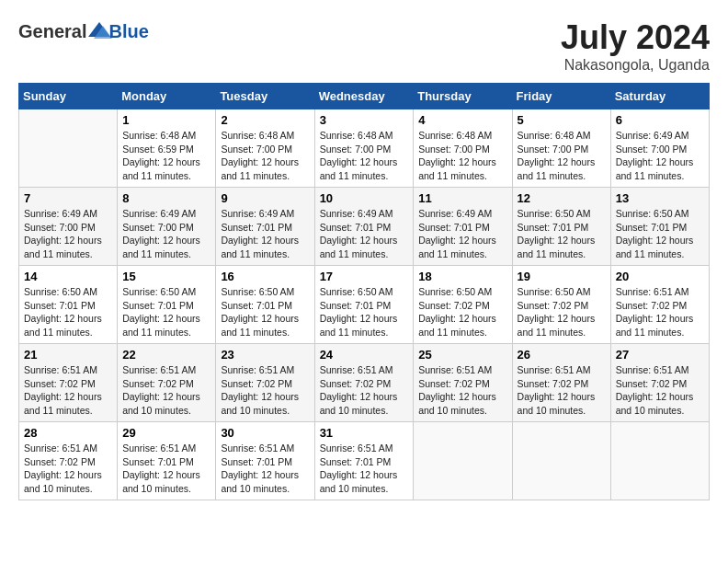  I want to click on calendar-cell: 21Sunrise: 6:51 AMSunset: 7:02 PMDayligh…, so click(68, 383).